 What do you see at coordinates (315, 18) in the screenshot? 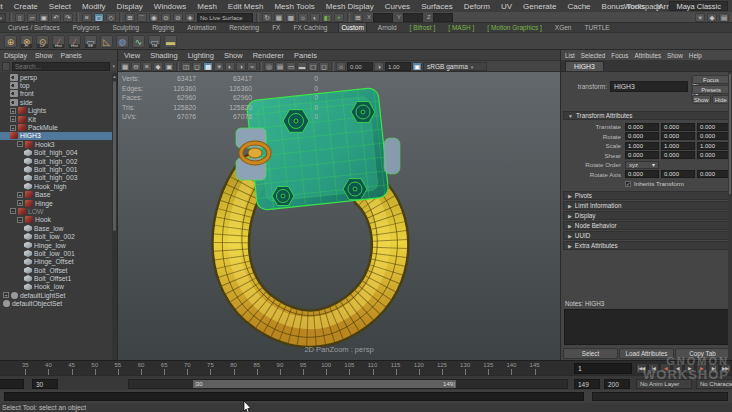
I see `display-layer-icon: ◐` at bounding box center [315, 18].